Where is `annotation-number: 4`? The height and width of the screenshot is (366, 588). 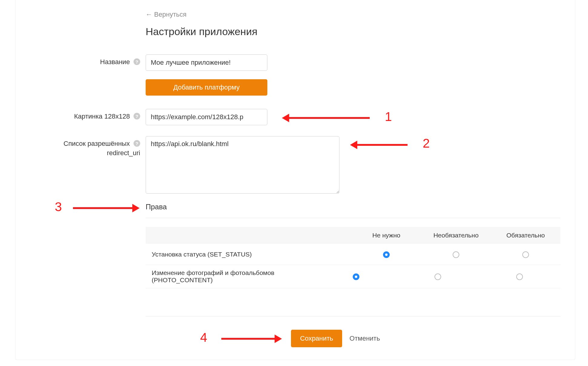 annotation-number: 4 is located at coordinates (203, 338).